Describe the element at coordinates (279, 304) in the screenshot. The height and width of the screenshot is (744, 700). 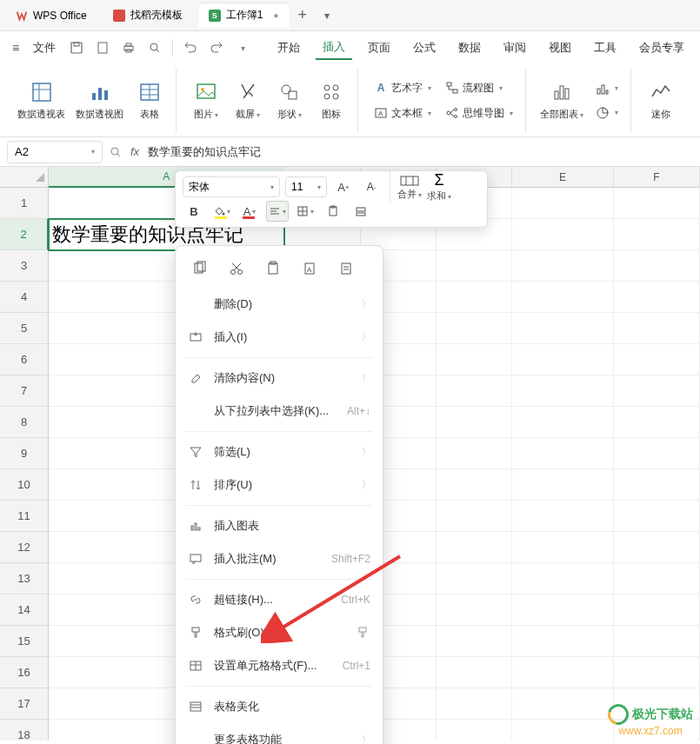
I see `ctx-delete: 删除(D) 〉` at that location.